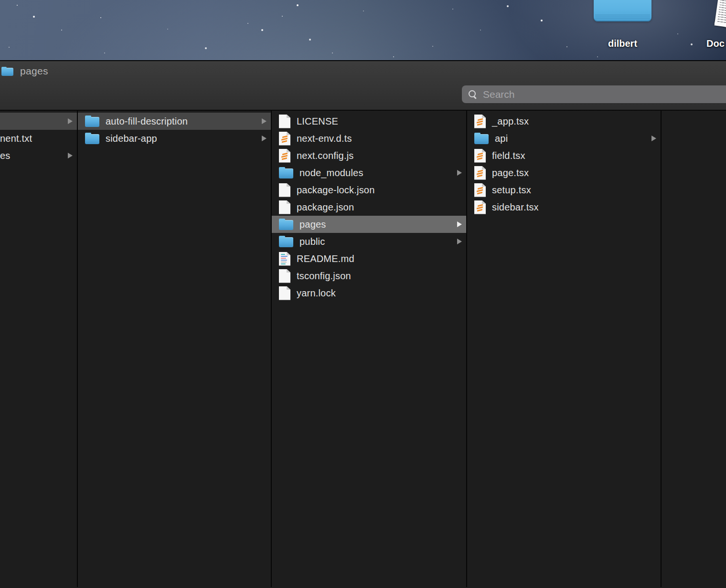  I want to click on document-stack-icon, so click(720, 19).